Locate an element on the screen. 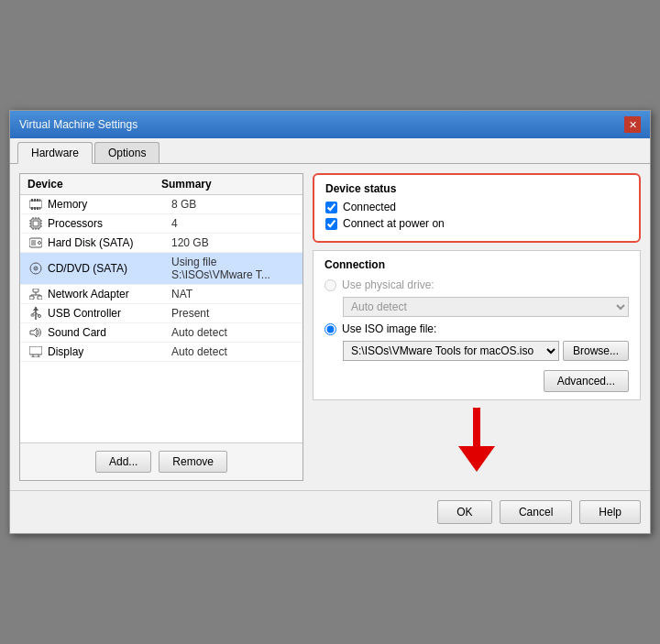 Image resolution: width=660 pixels, height=644 pixels. physical-drive-row: Use physical drive: is located at coordinates (477, 285).